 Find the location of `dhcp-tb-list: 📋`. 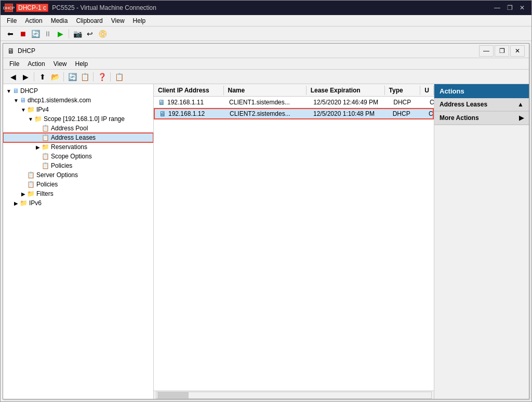

dhcp-tb-list: 📋 is located at coordinates (119, 77).